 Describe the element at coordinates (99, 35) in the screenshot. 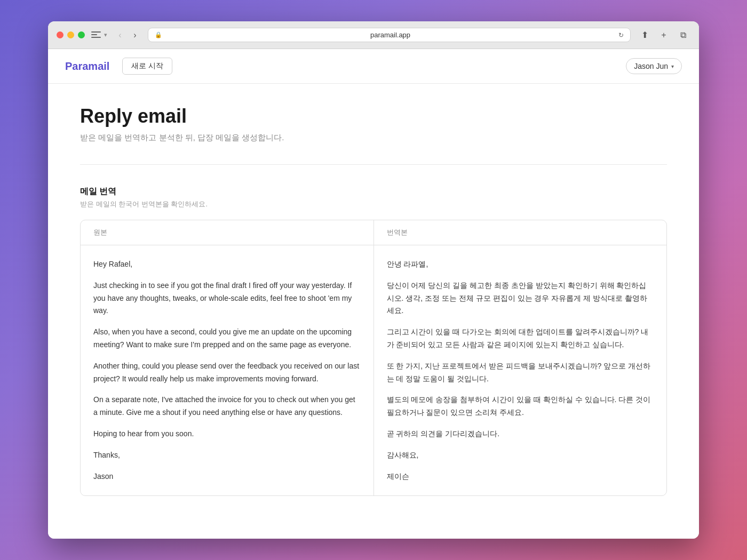

I see `browser-controls: ▾` at that location.